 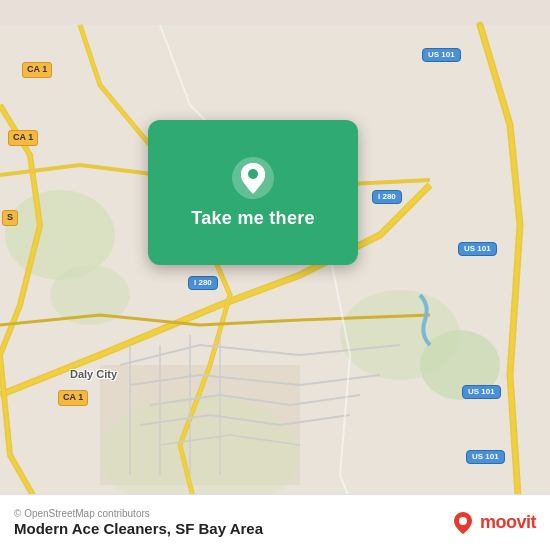 I want to click on us101-badge-bottom: US 101, so click(x=486, y=457).